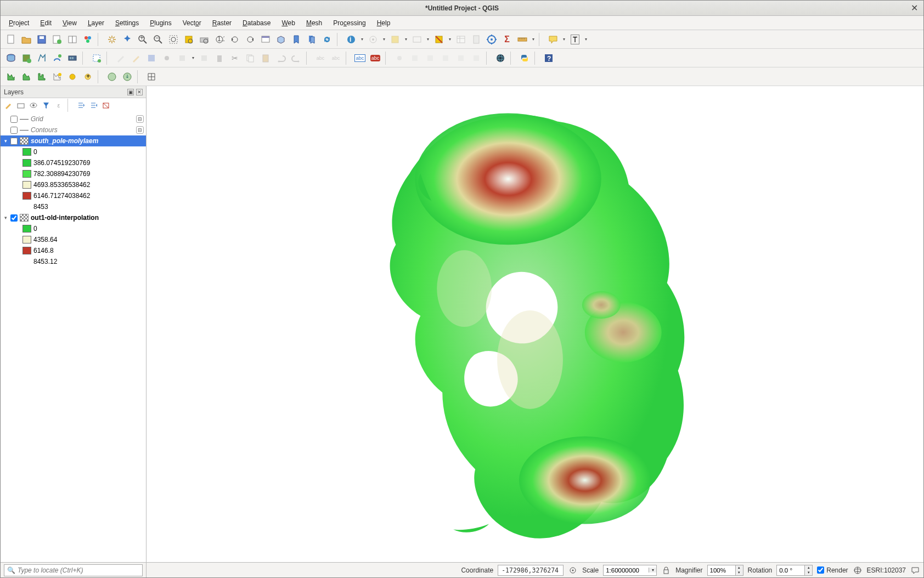  What do you see at coordinates (160, 23) in the screenshot?
I see `menu-plugins: Plugins` at bounding box center [160, 23].